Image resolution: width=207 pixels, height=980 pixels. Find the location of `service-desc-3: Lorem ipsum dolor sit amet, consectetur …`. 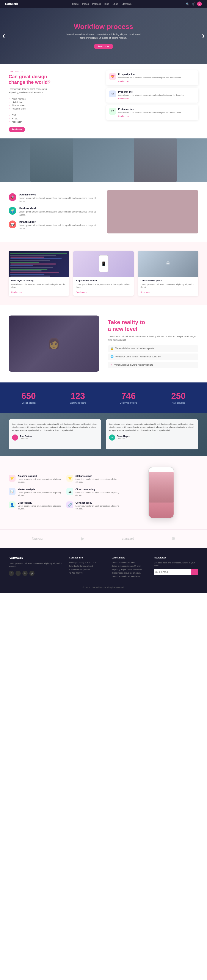

service-desc-3: Lorem ipsum dolor sit amet, consectetur … is located at coordinates (98, 494).